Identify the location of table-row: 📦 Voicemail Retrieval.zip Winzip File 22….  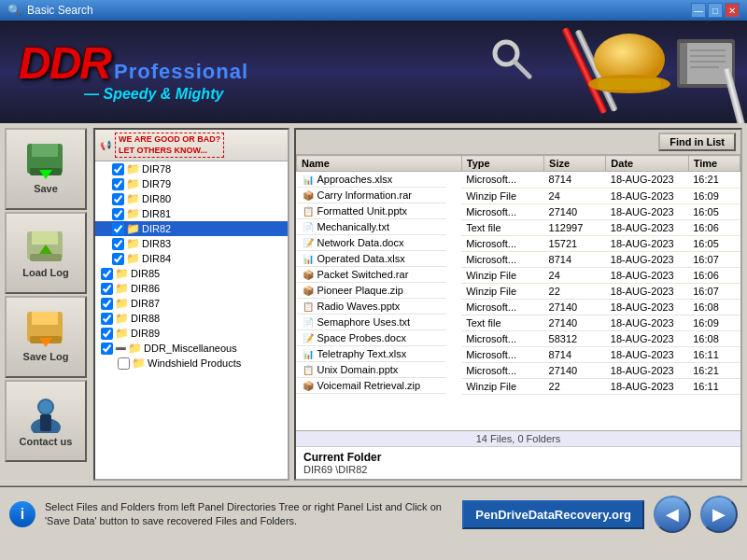
(519, 386).